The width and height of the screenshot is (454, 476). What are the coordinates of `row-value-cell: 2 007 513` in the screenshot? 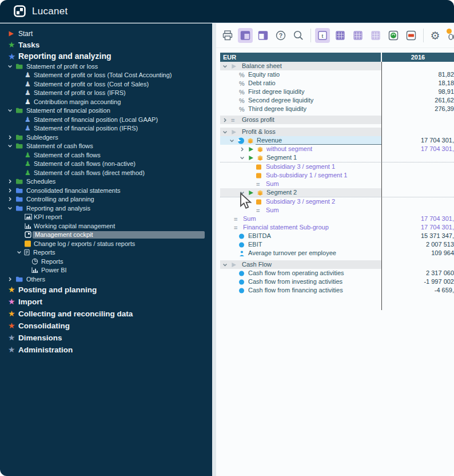 It's located at (418, 245).